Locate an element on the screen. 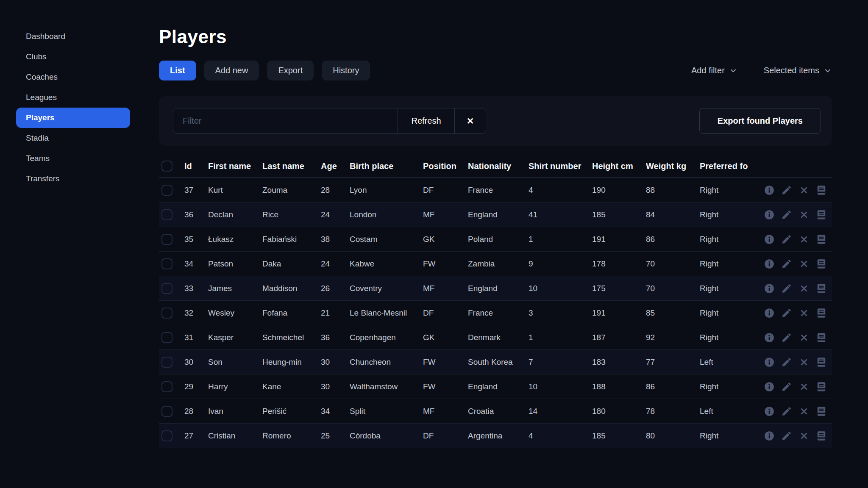 This screenshot has height=488, width=868. select-all-checkbox is located at coordinates (167, 166).